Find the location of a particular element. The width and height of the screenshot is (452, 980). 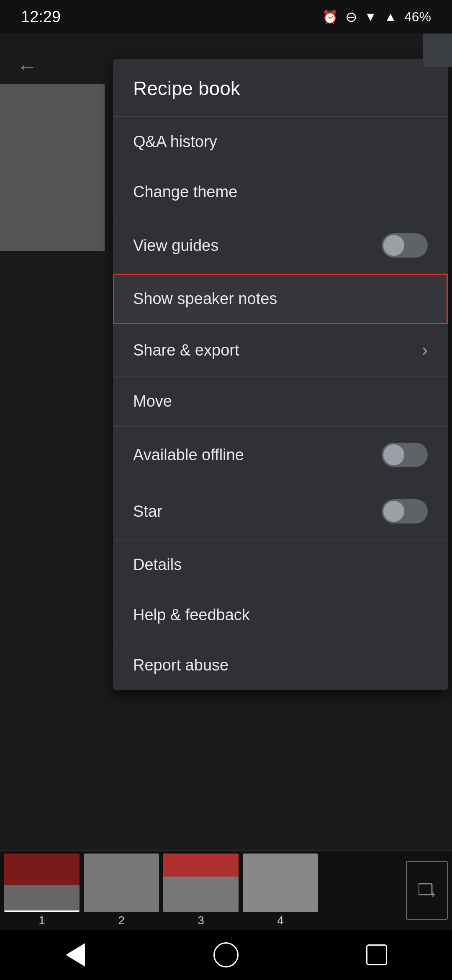

menu-item-details: Details is located at coordinates (280, 565).